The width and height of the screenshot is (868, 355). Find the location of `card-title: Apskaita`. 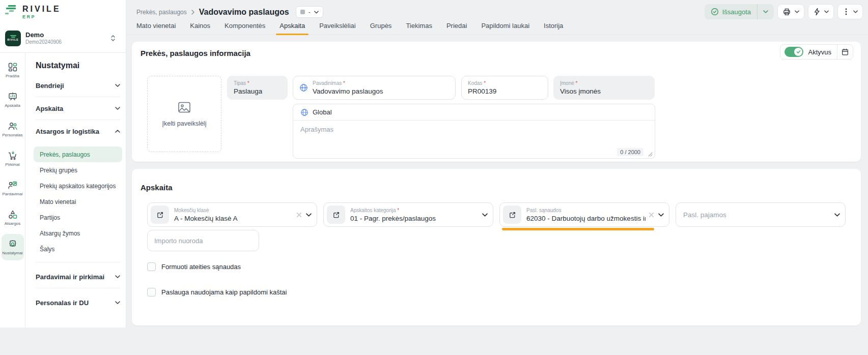

card-title: Apskaita is located at coordinates (157, 187).